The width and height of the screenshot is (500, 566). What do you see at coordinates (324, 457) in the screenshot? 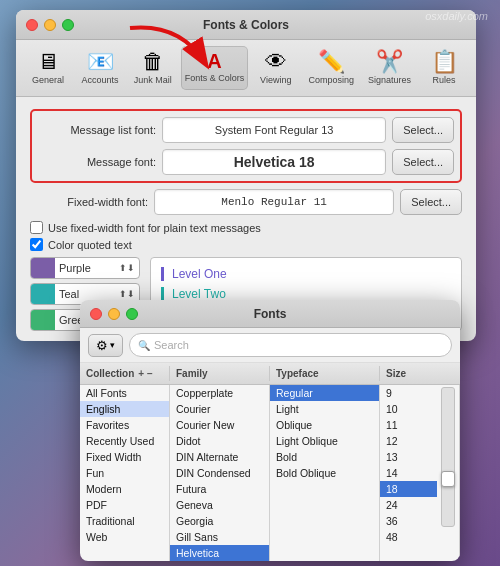
I see `list-item: Bold` at bounding box center [324, 457].